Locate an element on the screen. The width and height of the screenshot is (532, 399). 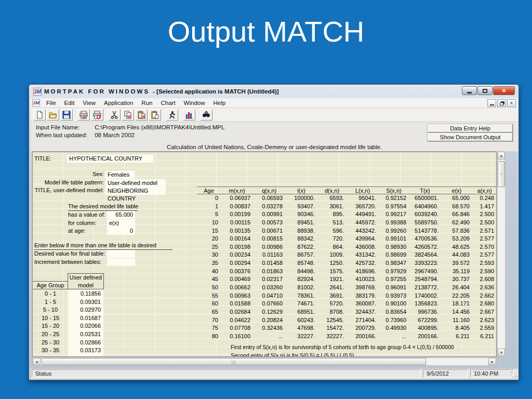
horizontal-scroll-thumb: ||| is located at coordinates (234, 362).